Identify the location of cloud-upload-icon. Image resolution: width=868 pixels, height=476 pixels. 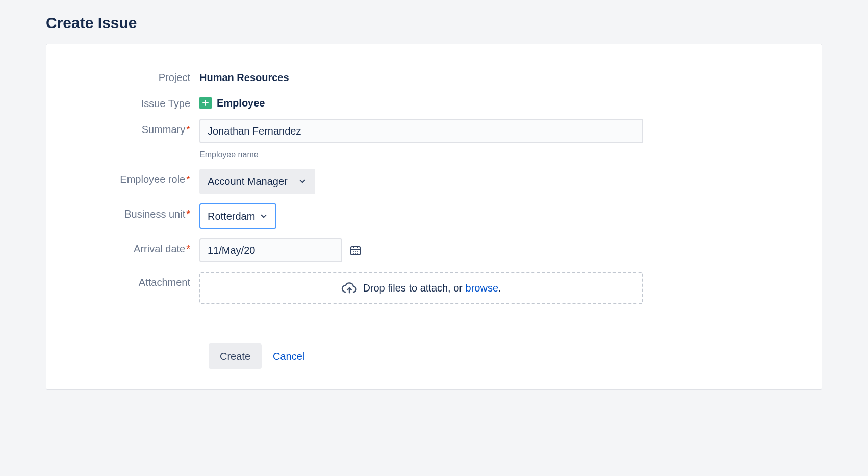
(349, 288).